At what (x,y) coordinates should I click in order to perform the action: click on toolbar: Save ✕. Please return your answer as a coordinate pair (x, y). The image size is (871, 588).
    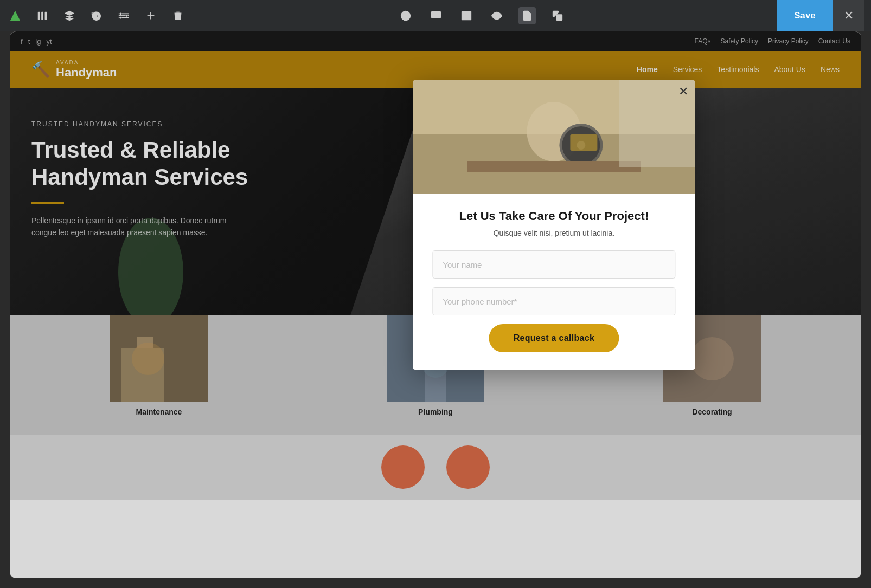
    Looking at the image, I should click on (435, 16).